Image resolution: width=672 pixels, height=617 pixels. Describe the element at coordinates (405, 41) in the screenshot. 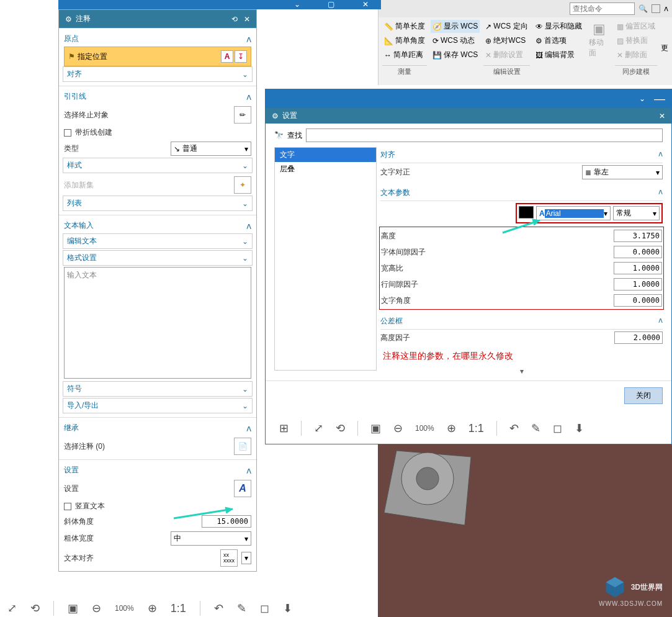

I see `simple-angle: 📐简单角度` at that location.